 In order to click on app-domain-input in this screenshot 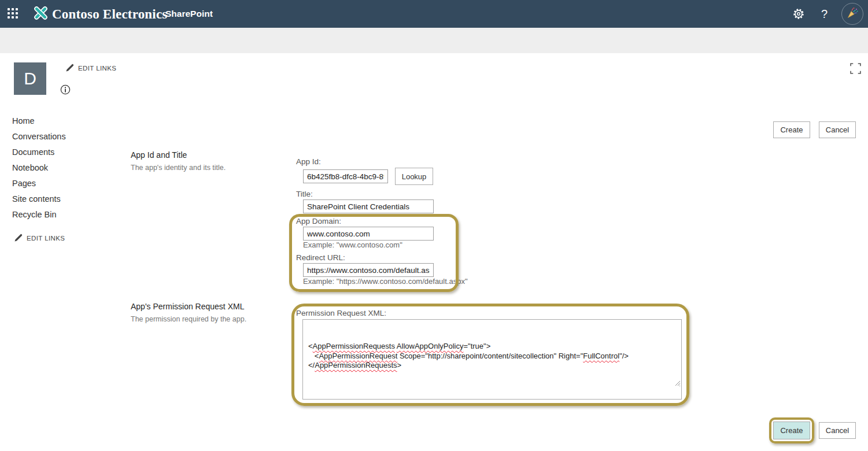, I will do `click(368, 234)`.